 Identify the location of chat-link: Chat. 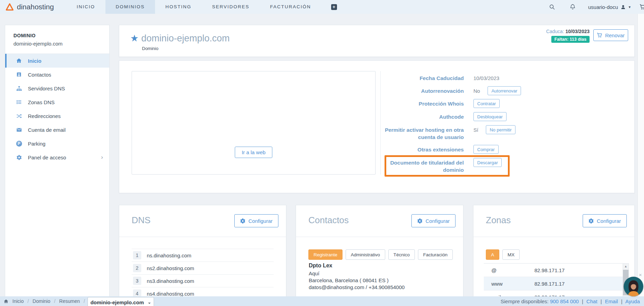
(592, 302).